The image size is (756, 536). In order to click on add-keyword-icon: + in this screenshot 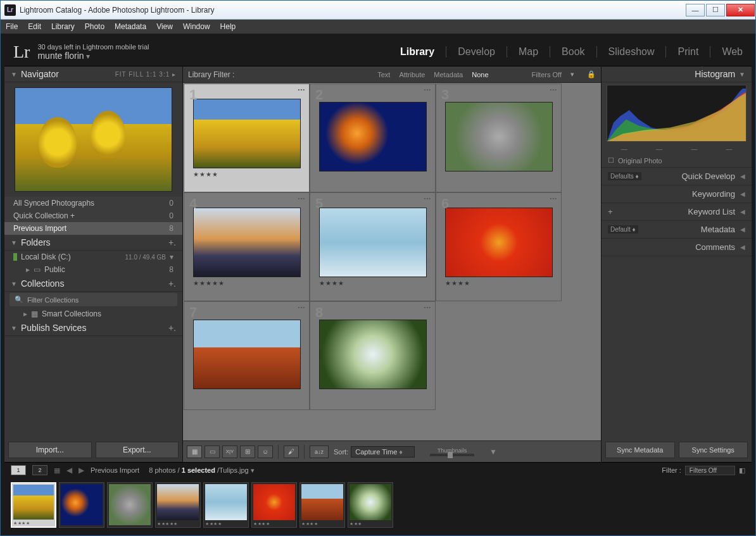, I will do `click(610, 211)`.